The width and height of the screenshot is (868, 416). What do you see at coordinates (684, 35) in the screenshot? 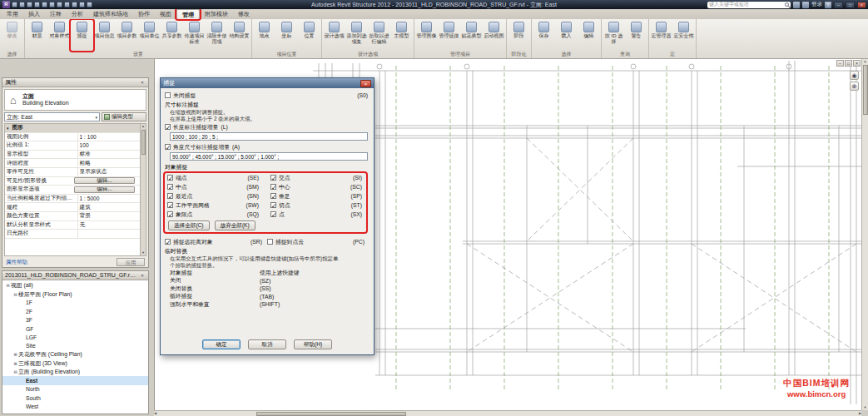
I see `ribbon-button: 宏安全性` at bounding box center [684, 35].